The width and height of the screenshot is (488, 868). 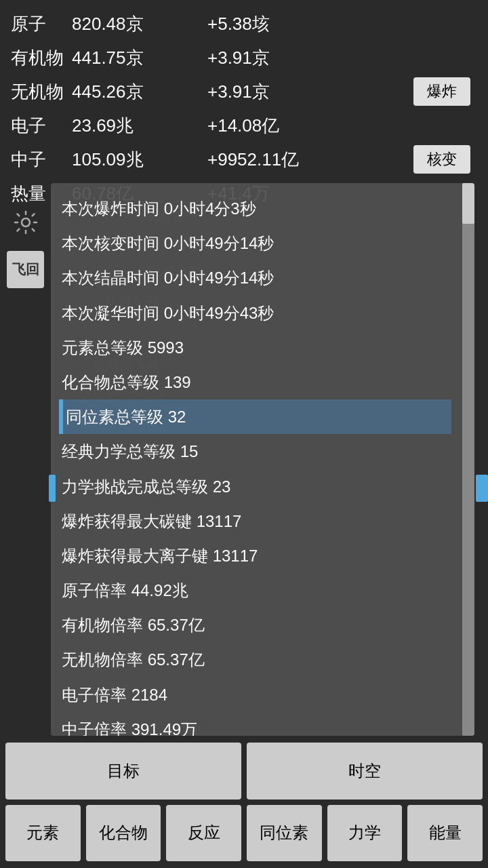 I want to click on nav-compound-button: 化合物, so click(x=123, y=833).